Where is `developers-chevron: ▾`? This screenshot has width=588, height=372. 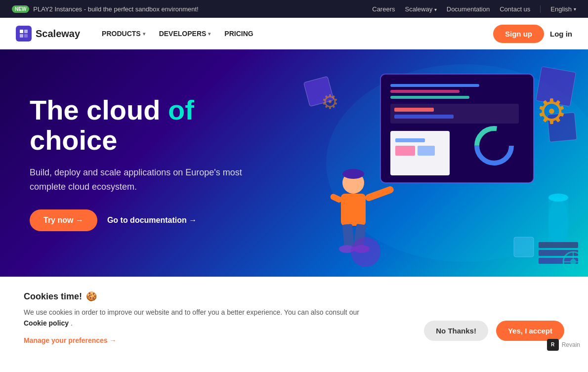 developers-chevron: ▾ is located at coordinates (210, 34).